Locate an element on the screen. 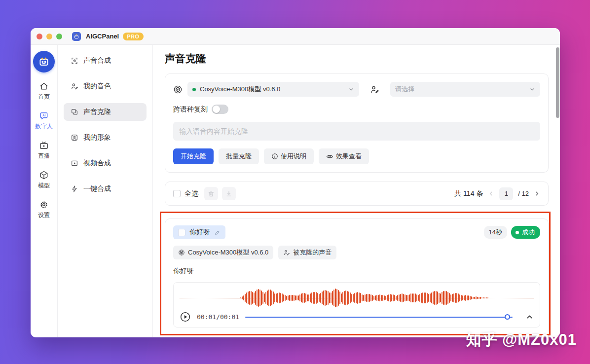 Image resolution: width=590 pixels, height=364 pixels. start-clone-button: 开始克隆 is located at coordinates (193, 156).